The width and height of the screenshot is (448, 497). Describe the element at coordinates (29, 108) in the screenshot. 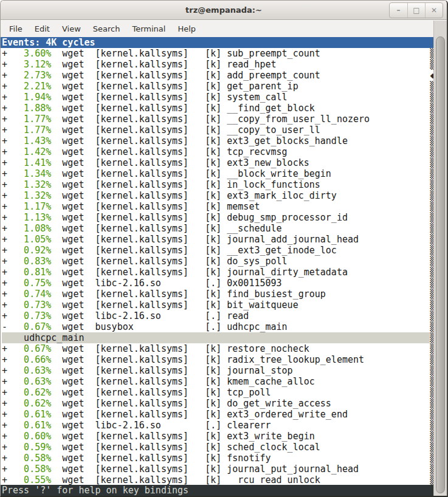

I see `overhead-percent: 1.88%` at that location.